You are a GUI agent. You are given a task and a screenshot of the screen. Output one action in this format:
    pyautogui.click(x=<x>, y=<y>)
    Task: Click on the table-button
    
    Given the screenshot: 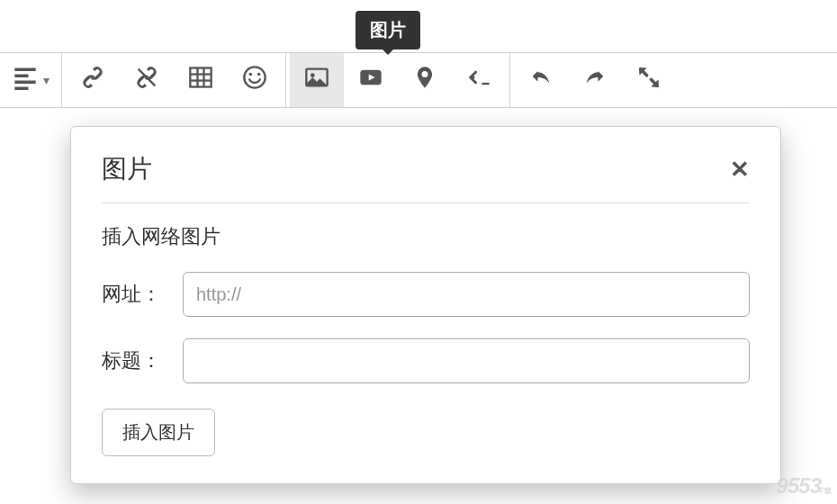 What is the action you would take?
    pyautogui.click(x=201, y=80)
    